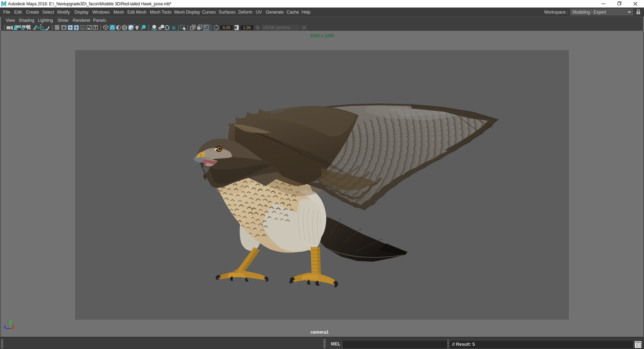 This screenshot has height=349, width=644. What do you see at coordinates (247, 28) in the screenshot?
I see `svg-text: 1.00` at bounding box center [247, 28].